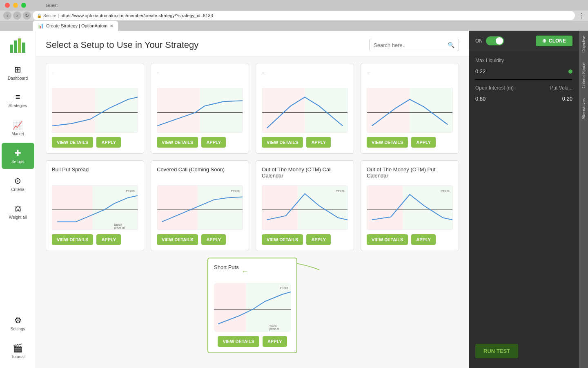  Describe the element at coordinates (95, 208) in the screenshot. I see `card-chart-bull-put-spread: Profit Stock price at` at that location.